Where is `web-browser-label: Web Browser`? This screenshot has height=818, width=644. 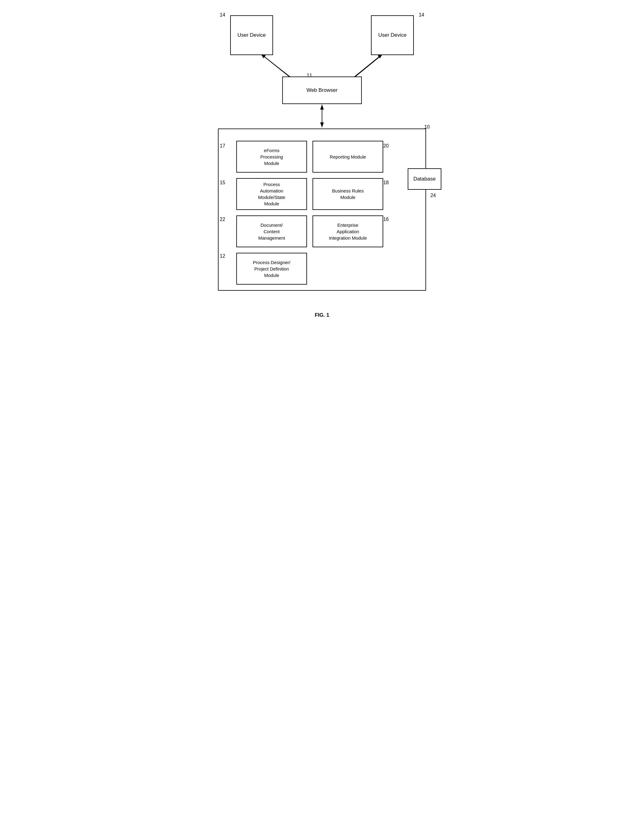
web-browser-label: Web Browser is located at coordinates (322, 90).